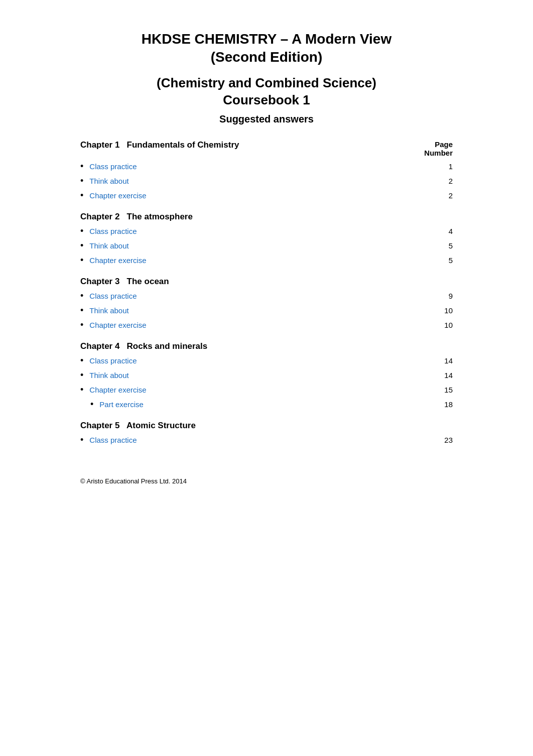 This screenshot has height=756, width=533. I want to click on chapter-2-header-row: Chapter 2 The atmosphere, so click(266, 217).